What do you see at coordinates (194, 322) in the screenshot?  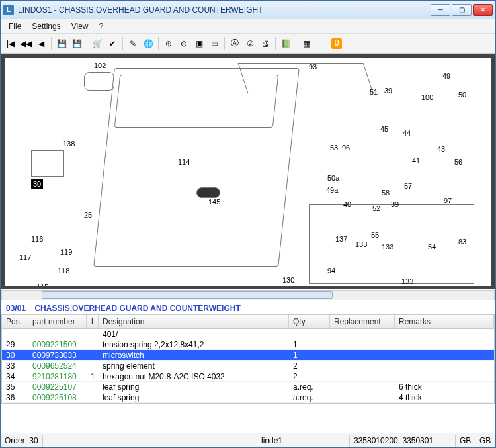 I see `col-designation: Designation` at bounding box center [194, 322].